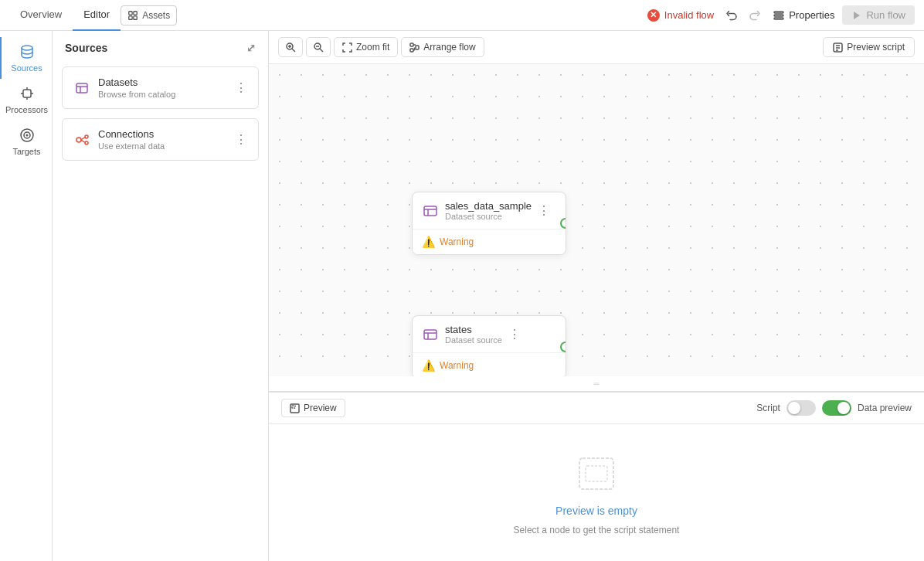 The width and height of the screenshot is (924, 561). What do you see at coordinates (596, 383) in the screenshot?
I see `drag-handle: ═` at bounding box center [596, 383].